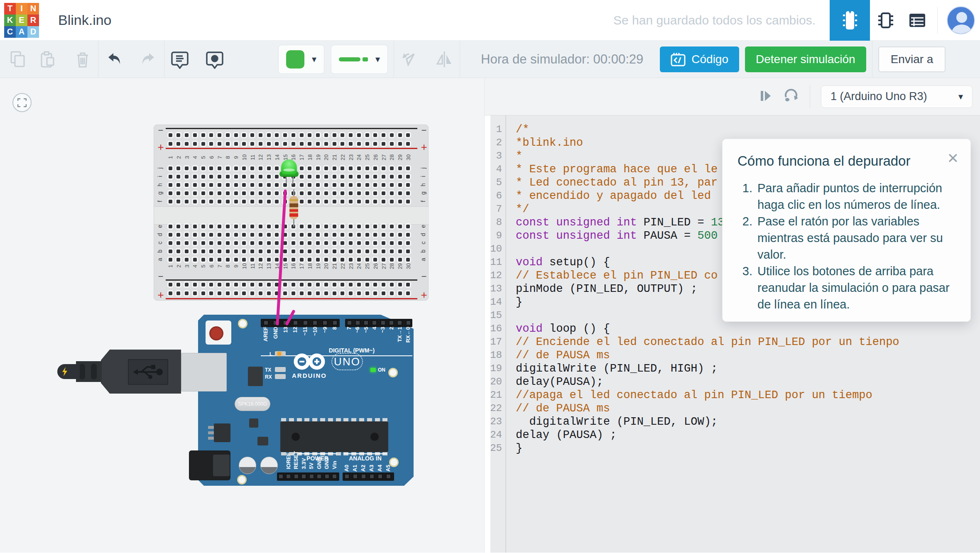  Describe the element at coordinates (710, 59) in the screenshot. I see `code-button-label: Código` at that location.